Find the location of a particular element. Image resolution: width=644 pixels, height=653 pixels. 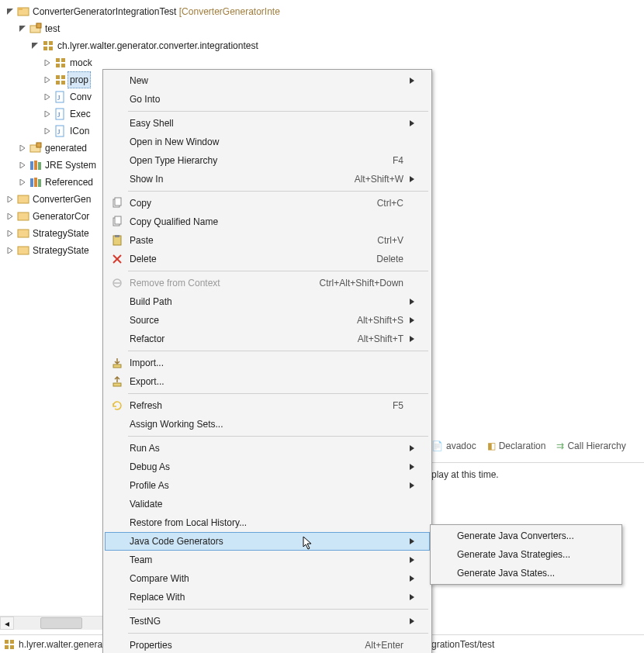

menu-item-team: Team is located at coordinates (267, 560).